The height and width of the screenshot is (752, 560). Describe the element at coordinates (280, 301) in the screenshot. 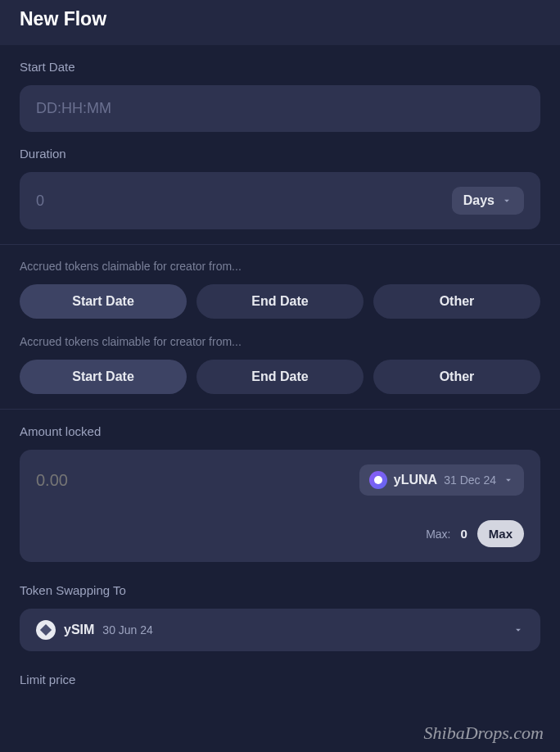

I see `accrued-row-1: Start Date End Date Other` at that location.